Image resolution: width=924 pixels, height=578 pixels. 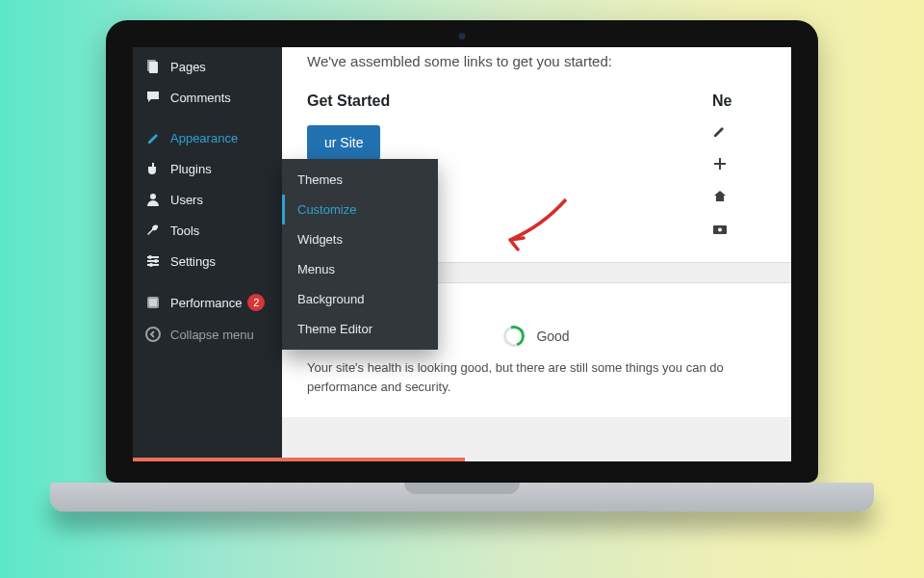 I want to click on sidebar-item-pages: Pages, so click(x=208, y=66).